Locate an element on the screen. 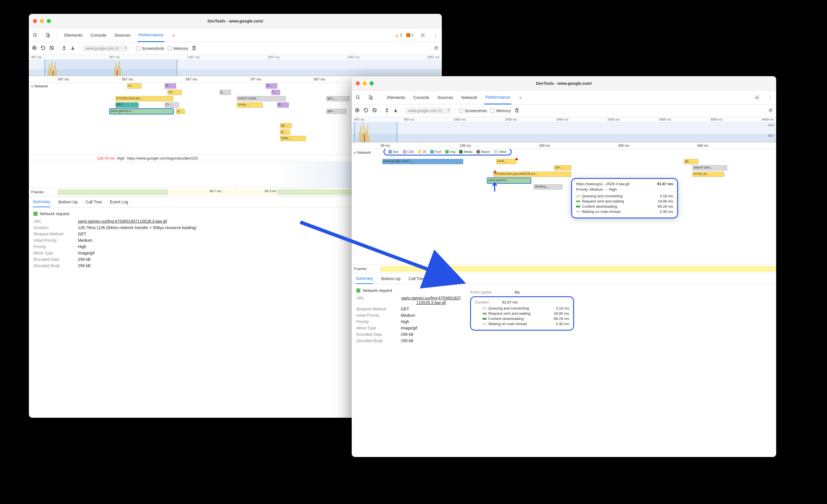  request-bar: desktop_… is located at coordinates (548, 187).